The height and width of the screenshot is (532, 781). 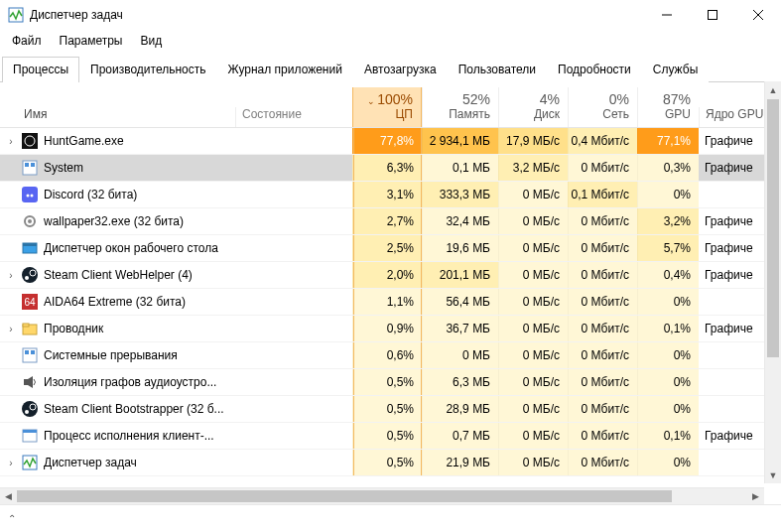 What do you see at coordinates (73, 329) in the screenshot?
I see `process-name: Проводник` at bounding box center [73, 329].